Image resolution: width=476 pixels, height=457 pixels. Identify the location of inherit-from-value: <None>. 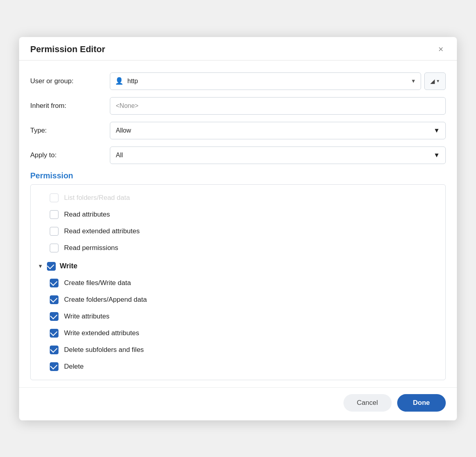
(127, 106).